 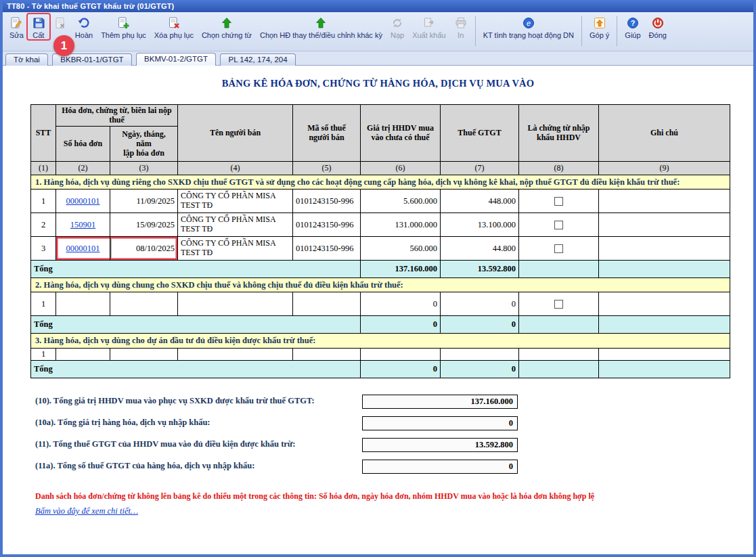 I want to click on total-empty-cell, so click(x=665, y=369).